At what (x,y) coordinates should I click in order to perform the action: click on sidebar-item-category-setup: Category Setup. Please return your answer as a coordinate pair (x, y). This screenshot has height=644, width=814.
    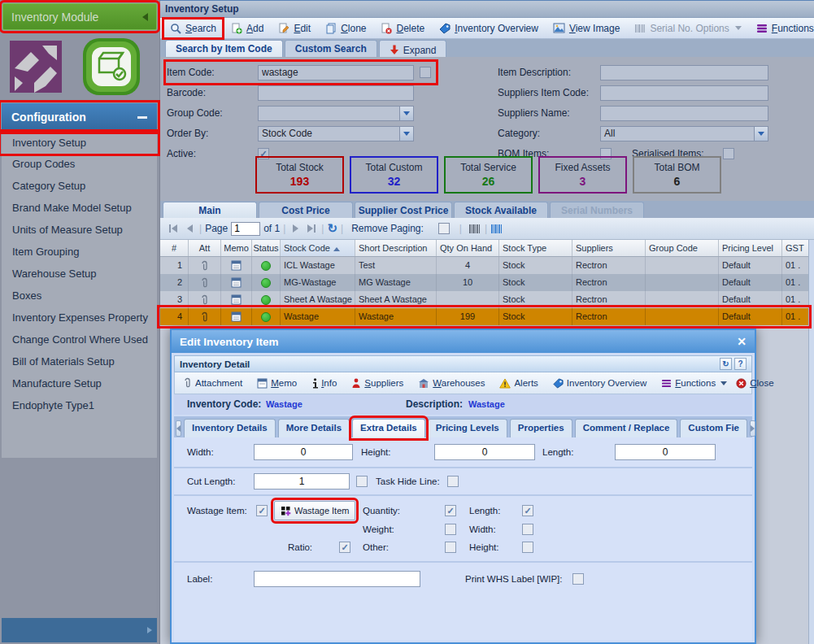
    Looking at the image, I should click on (80, 185).